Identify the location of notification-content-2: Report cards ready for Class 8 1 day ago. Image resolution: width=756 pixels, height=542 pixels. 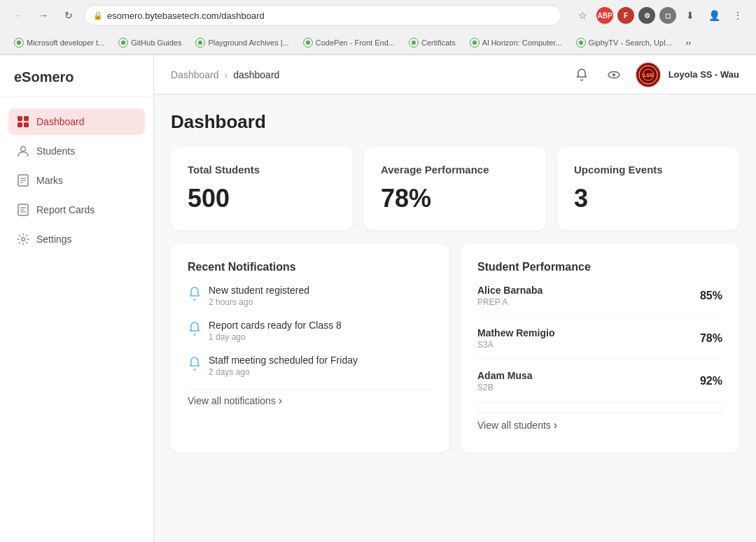
(275, 331).